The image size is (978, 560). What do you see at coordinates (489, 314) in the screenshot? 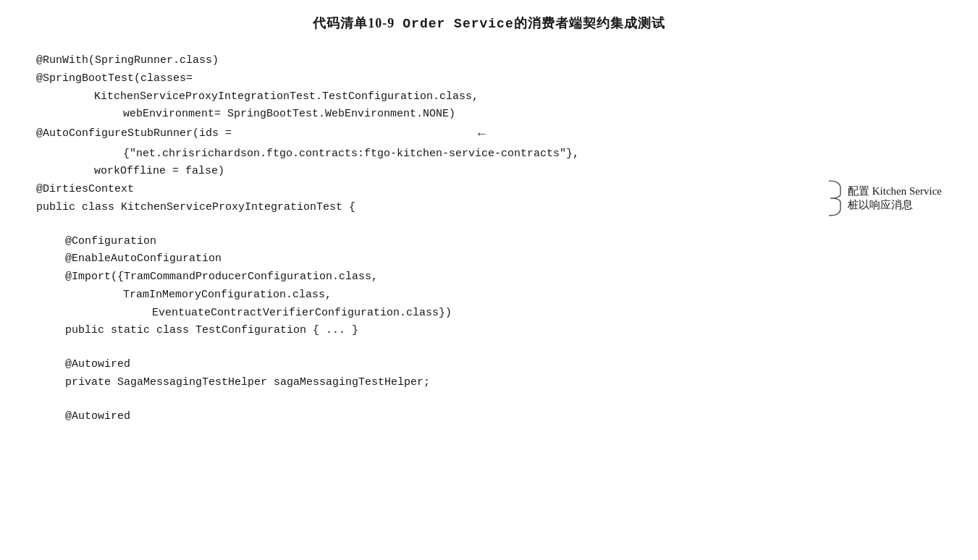
I see `inner-line-5: EventuateContractVerifierConfiguration.c…` at bounding box center [489, 314].